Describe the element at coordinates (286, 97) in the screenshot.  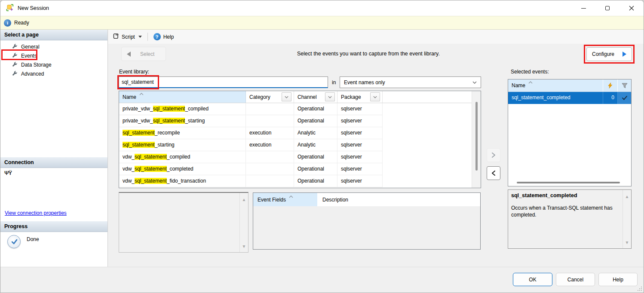
I see `category-filter-button` at that location.